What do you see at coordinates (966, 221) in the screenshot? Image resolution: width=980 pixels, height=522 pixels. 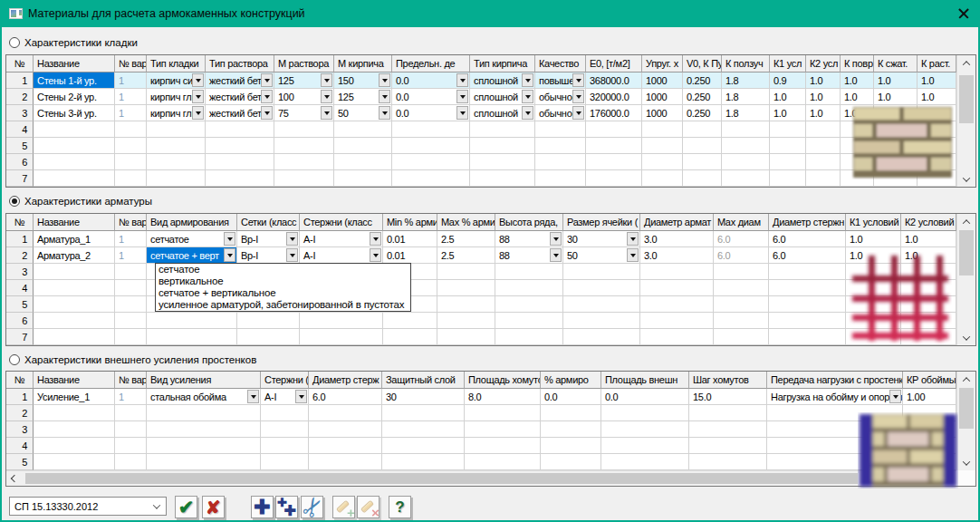 I see `scroll-up-icon` at bounding box center [966, 221].